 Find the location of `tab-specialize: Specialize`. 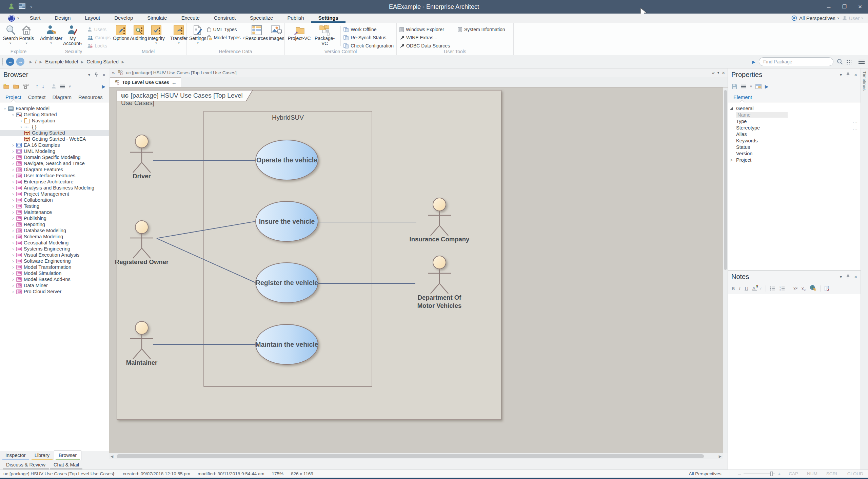

tab-specialize: Specialize is located at coordinates (261, 18).